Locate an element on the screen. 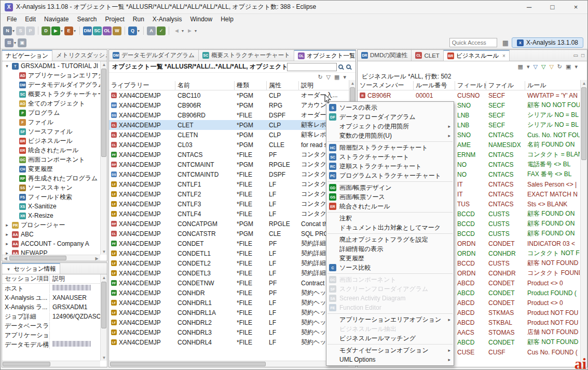  rules-tab-dmd-relations: DRDMDの関連性 is located at coordinates (385, 55).